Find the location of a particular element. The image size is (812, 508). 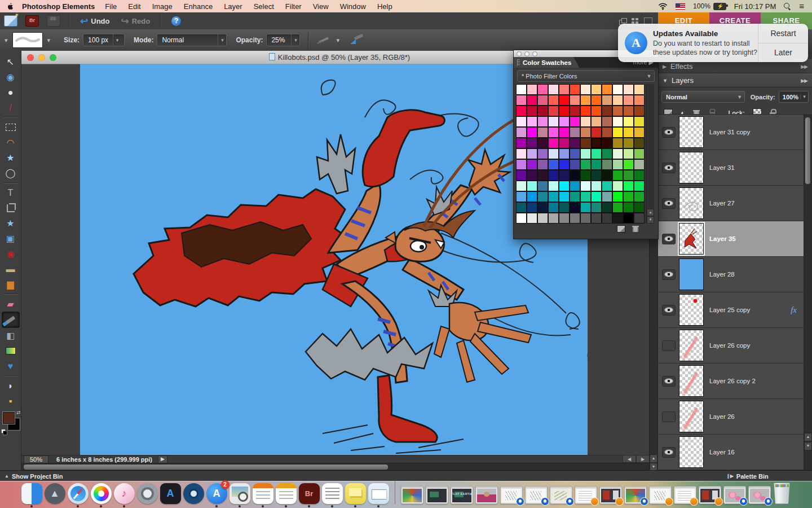

layer-row: Layer 31 is located at coordinates (731, 168).